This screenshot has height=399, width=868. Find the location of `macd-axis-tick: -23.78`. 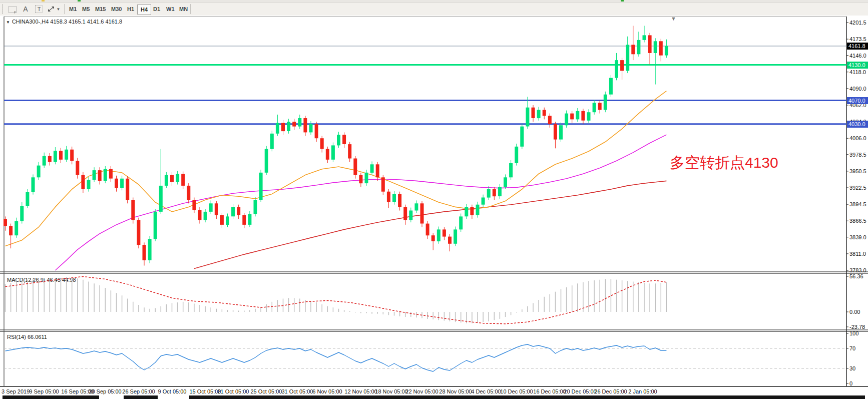

macd-axis-tick: -23.78 is located at coordinates (857, 327).